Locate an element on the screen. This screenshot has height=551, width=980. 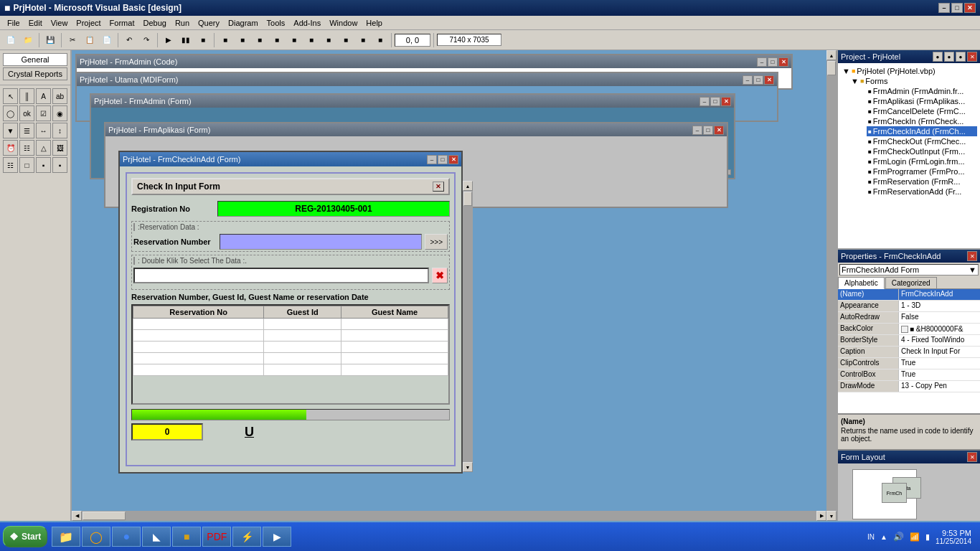
checkinadd-close: ✕ is located at coordinates (453, 159).